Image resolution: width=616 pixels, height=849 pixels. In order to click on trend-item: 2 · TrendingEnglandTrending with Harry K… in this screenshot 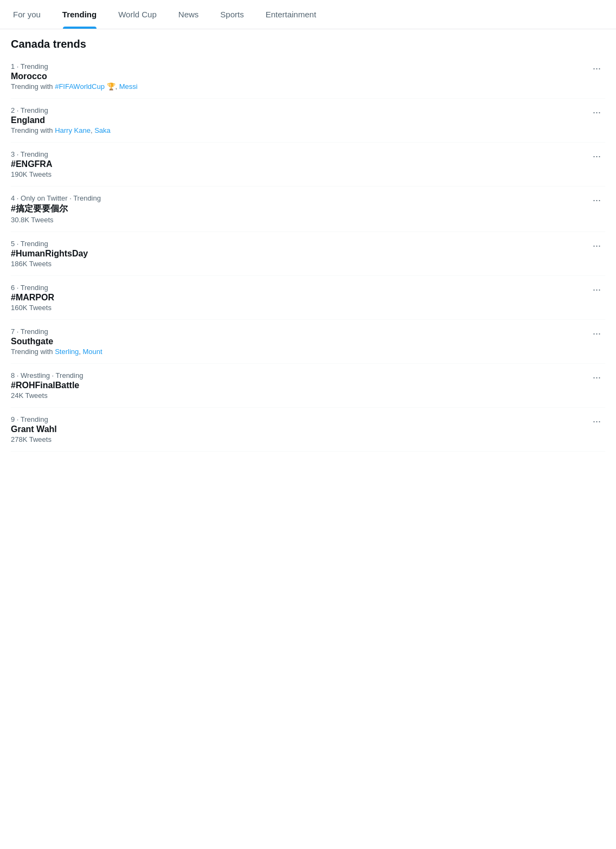, I will do `click(308, 120)`.